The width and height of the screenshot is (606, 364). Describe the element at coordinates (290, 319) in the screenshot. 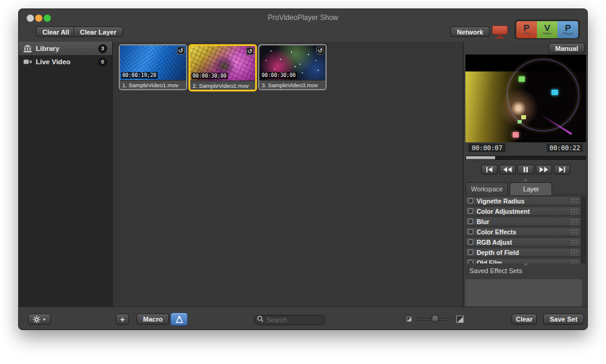

I see `search-field-wrap` at that location.